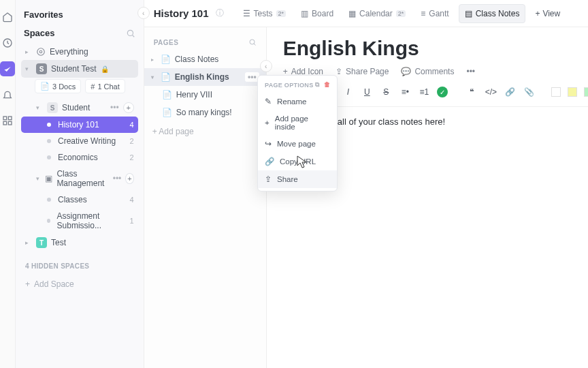 The width and height of the screenshot is (588, 368). What do you see at coordinates (59, 243) in the screenshot?
I see `space-name: Test` at bounding box center [59, 243].